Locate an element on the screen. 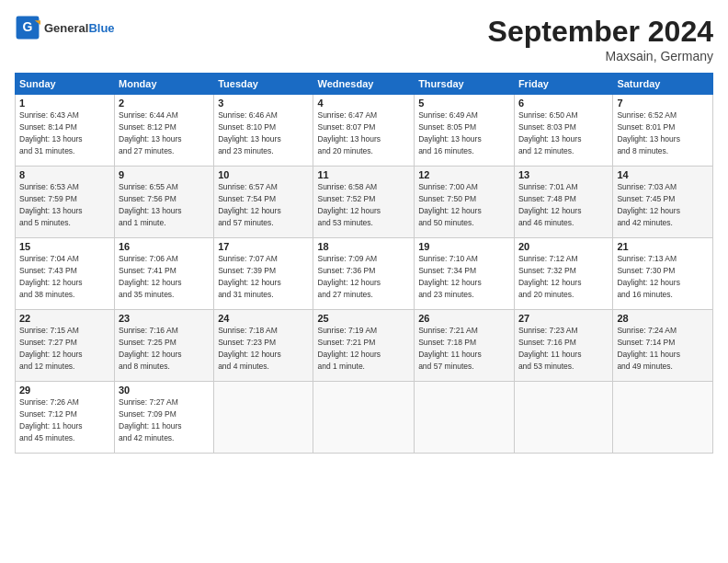 Image resolution: width=728 pixels, height=563 pixels. day-number: 3 is located at coordinates (263, 103).